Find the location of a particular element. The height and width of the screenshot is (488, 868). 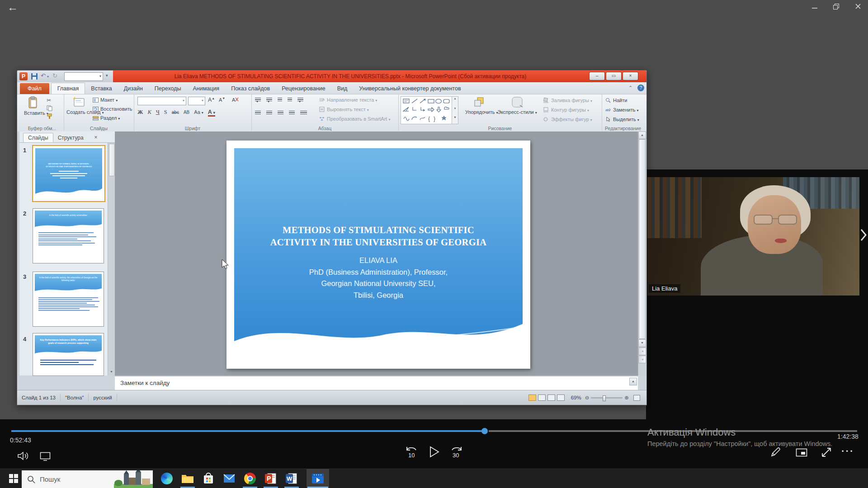

tab-review: Рецензирование is located at coordinates (304, 89).